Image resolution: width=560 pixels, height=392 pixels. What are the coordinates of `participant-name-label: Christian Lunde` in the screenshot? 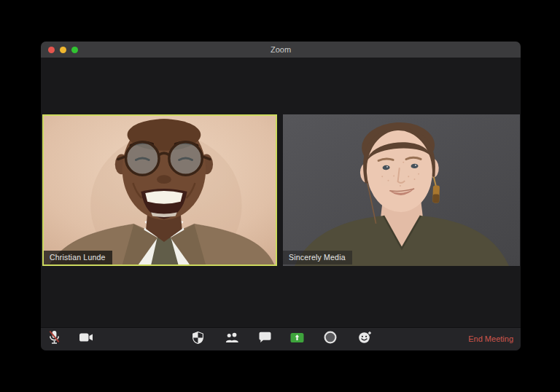 It's located at (78, 258).